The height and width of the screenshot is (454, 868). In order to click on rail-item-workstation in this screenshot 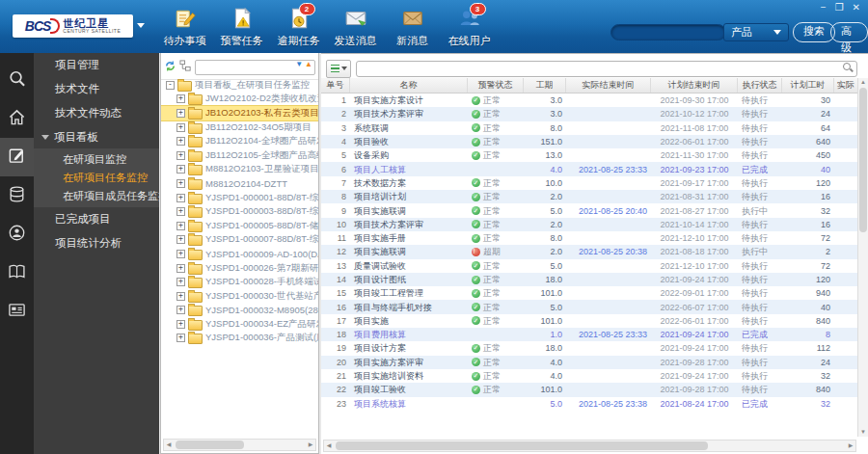, I will do `click(17, 311)`.